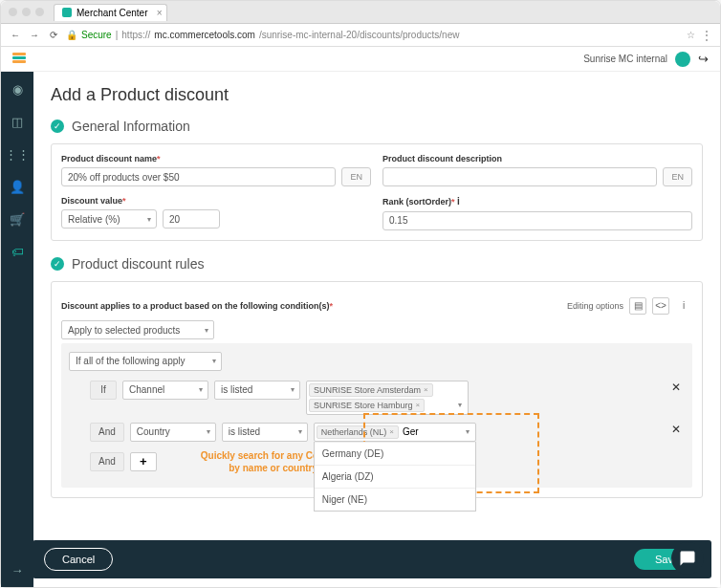  What do you see at coordinates (54, 35) in the screenshot?
I see `reload-button: ⟳` at bounding box center [54, 35].